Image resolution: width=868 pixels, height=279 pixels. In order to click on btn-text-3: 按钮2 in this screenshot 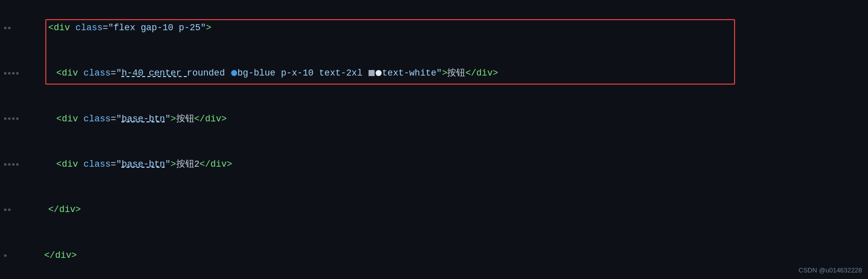, I will do `click(188, 164)`.